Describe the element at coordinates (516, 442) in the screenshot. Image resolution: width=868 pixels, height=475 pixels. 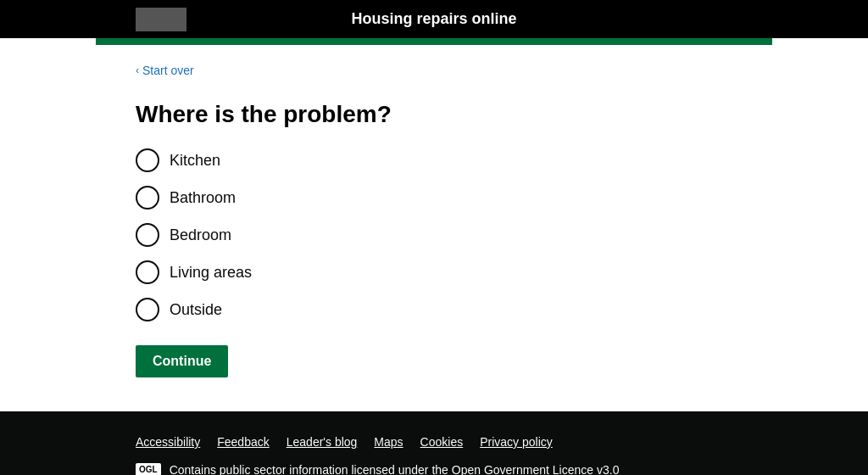
I see `footer-link-privacy-policy: Privacy policy` at that location.